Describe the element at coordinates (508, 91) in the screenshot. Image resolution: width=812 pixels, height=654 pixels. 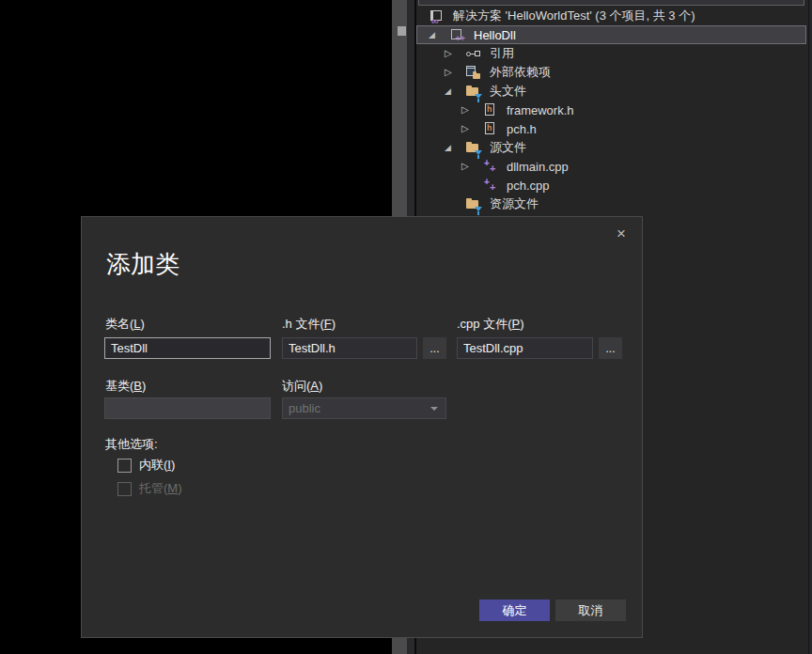
I see `tree-item-label: 头文件` at that location.